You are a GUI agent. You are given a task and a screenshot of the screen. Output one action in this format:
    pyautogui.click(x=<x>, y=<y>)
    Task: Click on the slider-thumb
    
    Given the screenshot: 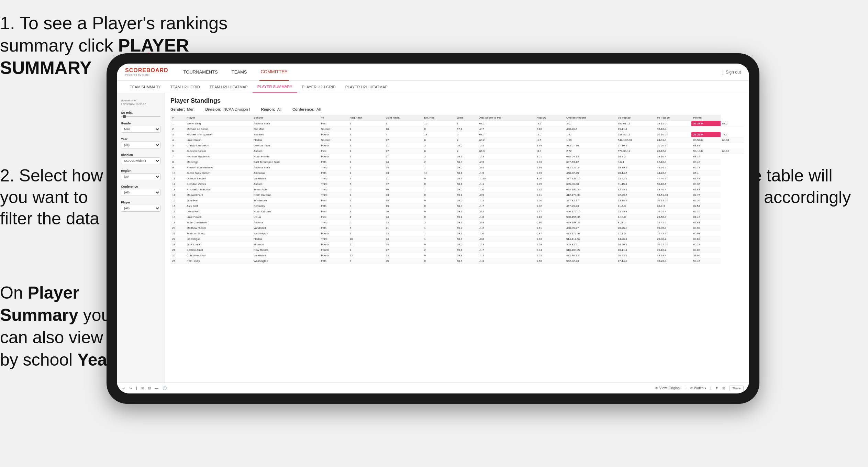 What is the action you would take?
    pyautogui.click(x=124, y=116)
    